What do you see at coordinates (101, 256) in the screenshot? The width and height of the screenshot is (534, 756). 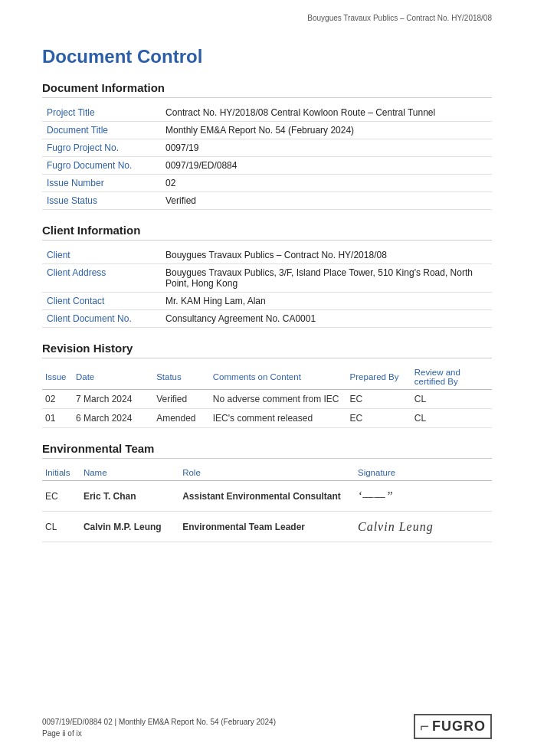 I see `row-label: Client` at bounding box center [101, 256].